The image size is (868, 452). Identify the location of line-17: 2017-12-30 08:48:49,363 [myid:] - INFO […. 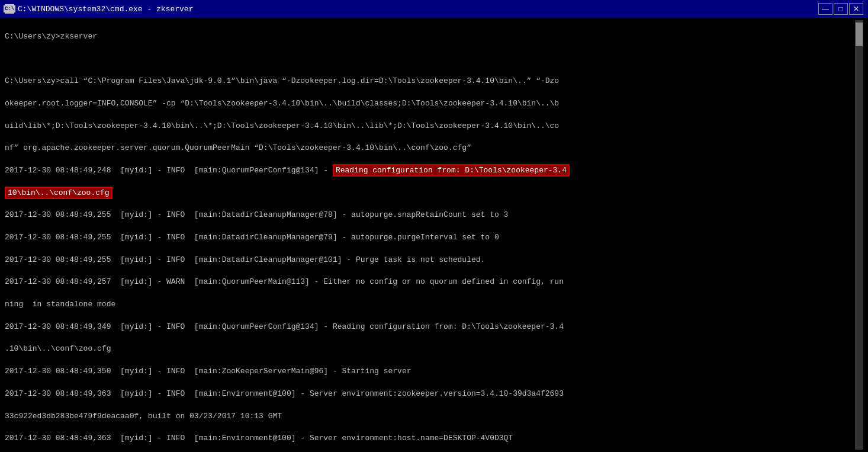
(430, 395).